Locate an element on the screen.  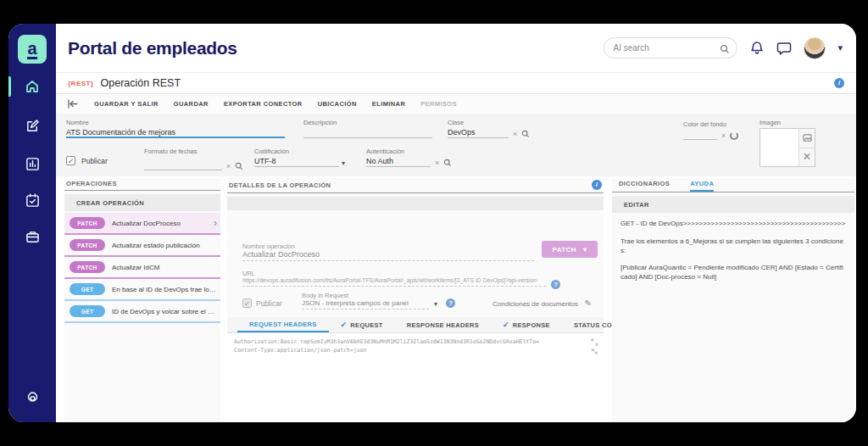
image-upload-icon is located at coordinates (807, 138).